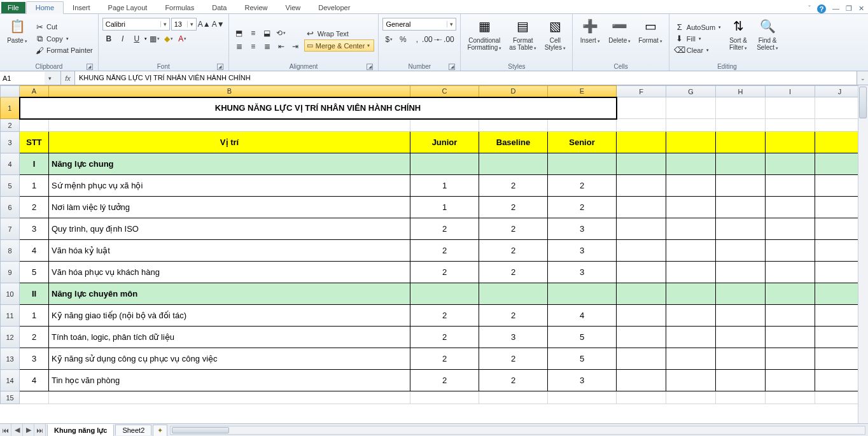 This screenshot has height=436, width=868. I want to click on row-header: 7, so click(10, 229).